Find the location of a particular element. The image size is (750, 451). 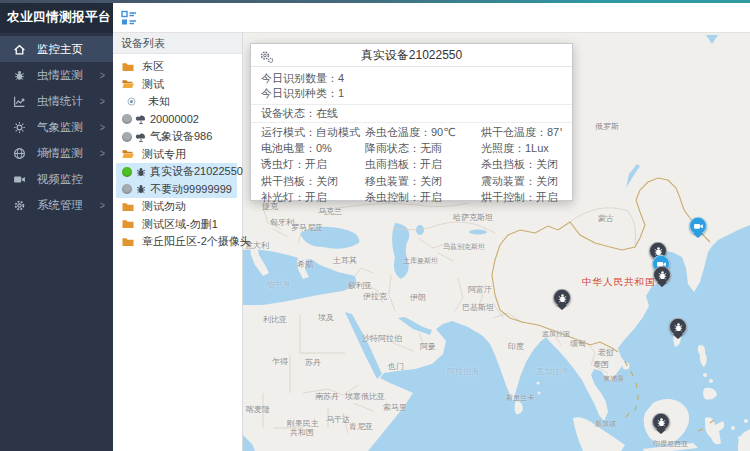

status-dot-online is located at coordinates (127, 172).